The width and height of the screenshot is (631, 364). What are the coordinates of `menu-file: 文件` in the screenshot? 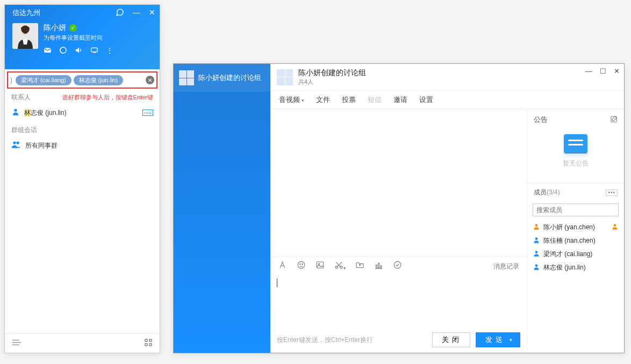 It's located at (323, 100).